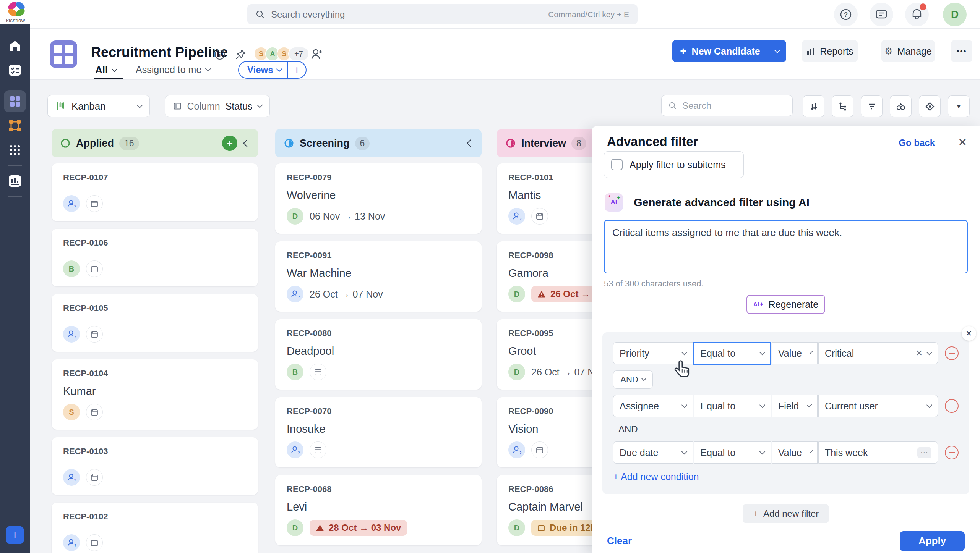 This screenshot has width=980, height=553. What do you see at coordinates (155, 257) in the screenshot?
I see `kanban-card: RECP-0106B` at bounding box center [155, 257].